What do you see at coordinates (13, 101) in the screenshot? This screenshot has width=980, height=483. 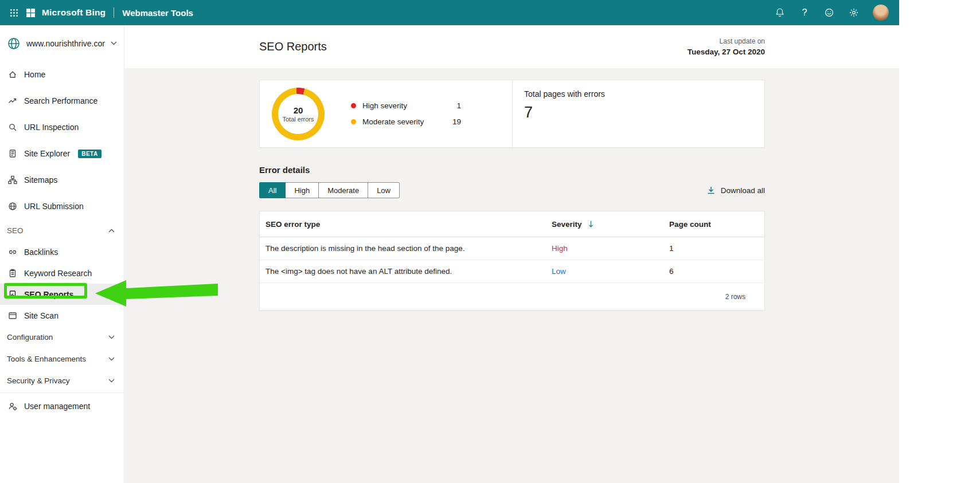 I see `trending-up-icon` at bounding box center [13, 101].